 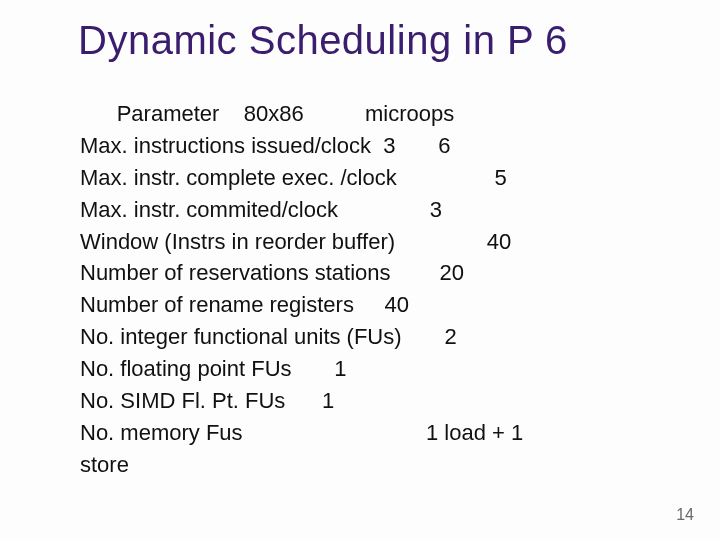 I want to click on row-value: 5, so click(x=500, y=178).